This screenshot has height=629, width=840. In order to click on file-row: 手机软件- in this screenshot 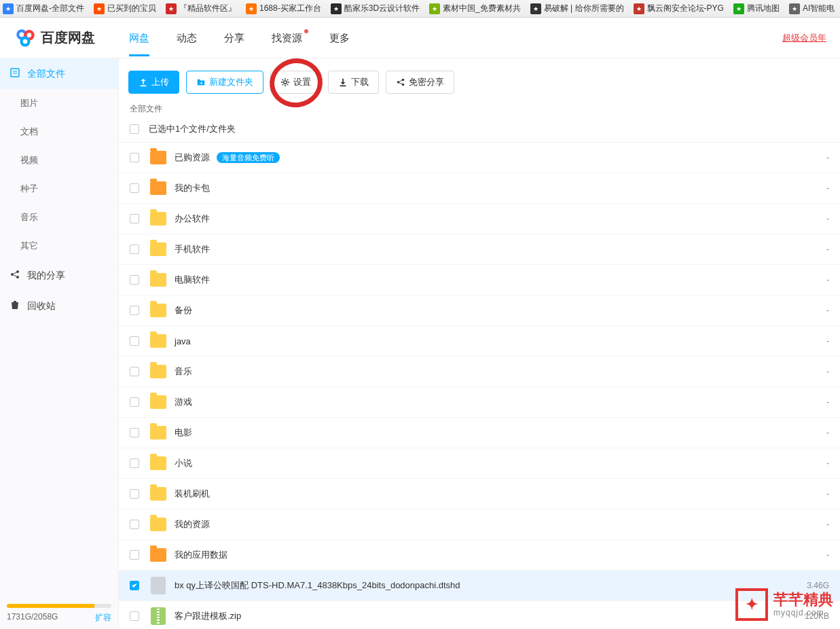, I will do `click(479, 250)`.